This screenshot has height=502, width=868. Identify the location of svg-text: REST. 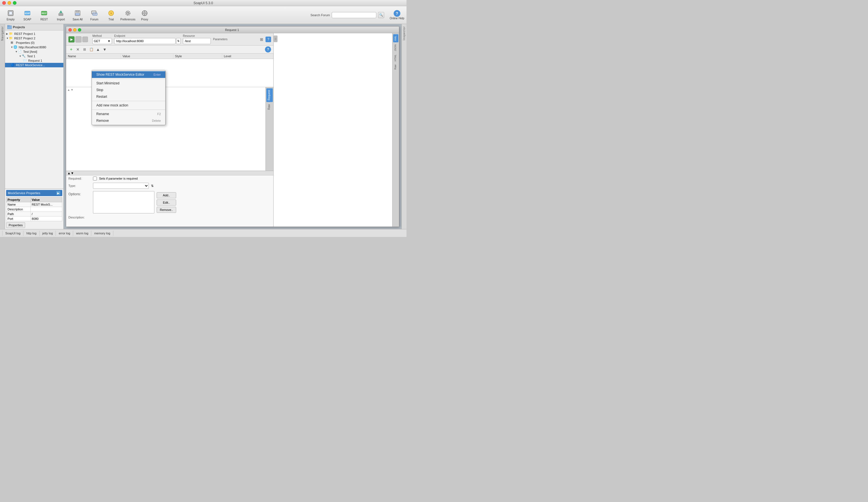
(44, 13).